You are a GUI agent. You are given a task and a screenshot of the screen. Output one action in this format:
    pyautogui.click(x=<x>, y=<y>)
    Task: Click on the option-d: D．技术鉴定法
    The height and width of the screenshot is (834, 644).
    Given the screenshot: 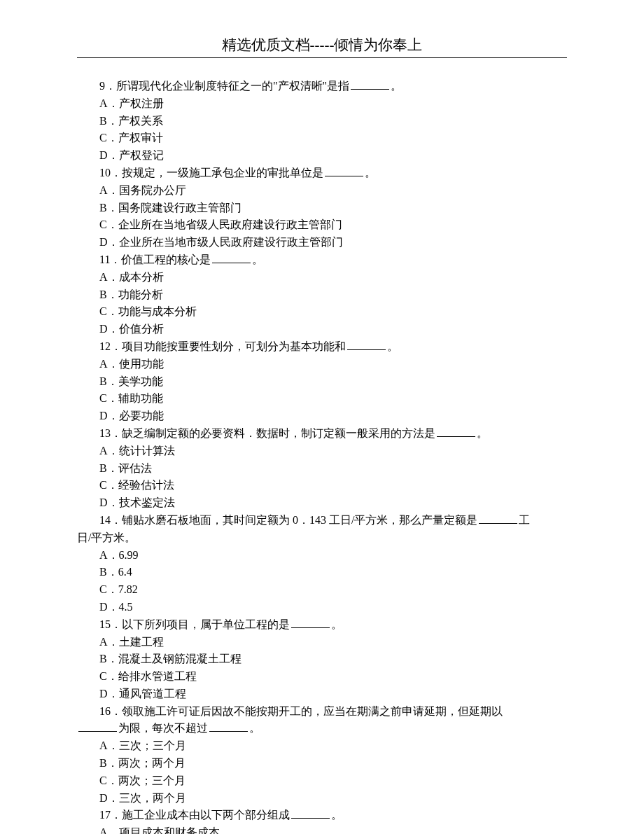 What is the action you would take?
    pyautogui.click(x=322, y=503)
    